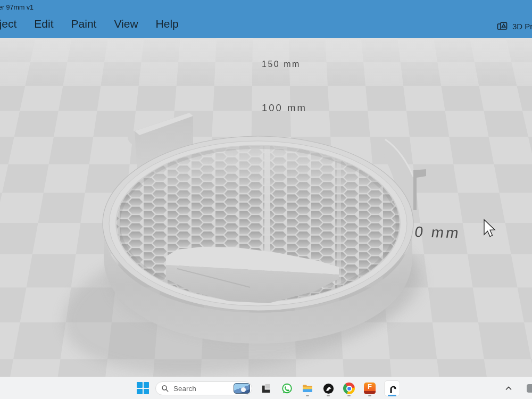  I want to click on bird-app-icon, so click(329, 388).